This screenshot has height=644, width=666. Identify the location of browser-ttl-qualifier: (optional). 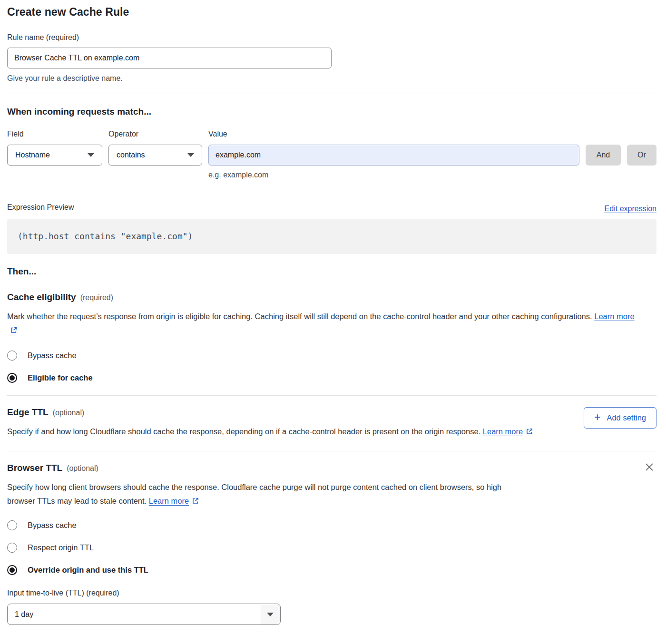
(83, 468).